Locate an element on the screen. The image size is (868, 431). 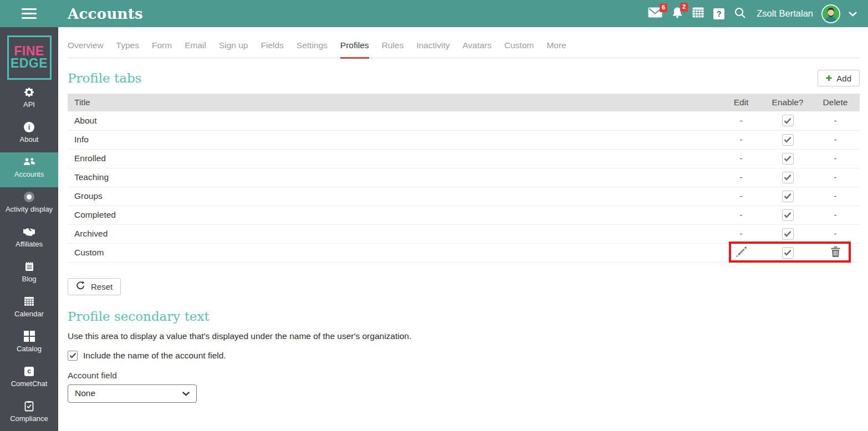
dot-circle-icon is located at coordinates (29, 197).